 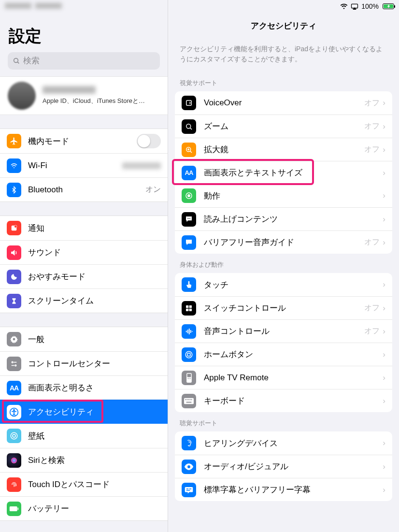 What do you see at coordinates (293, 444) in the screenshot?
I see `hearing-devices-label: ヒアリングデバイス` at bounding box center [293, 444].